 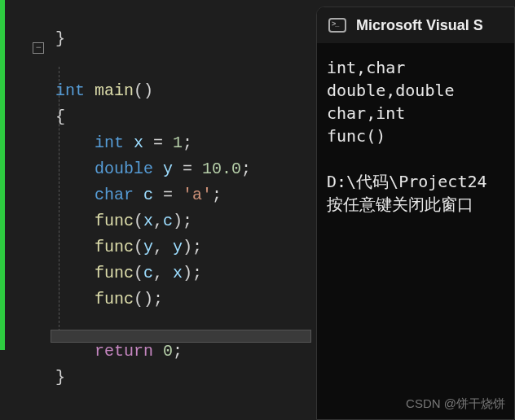 I want to click on char-a: 'a', so click(x=197, y=195).